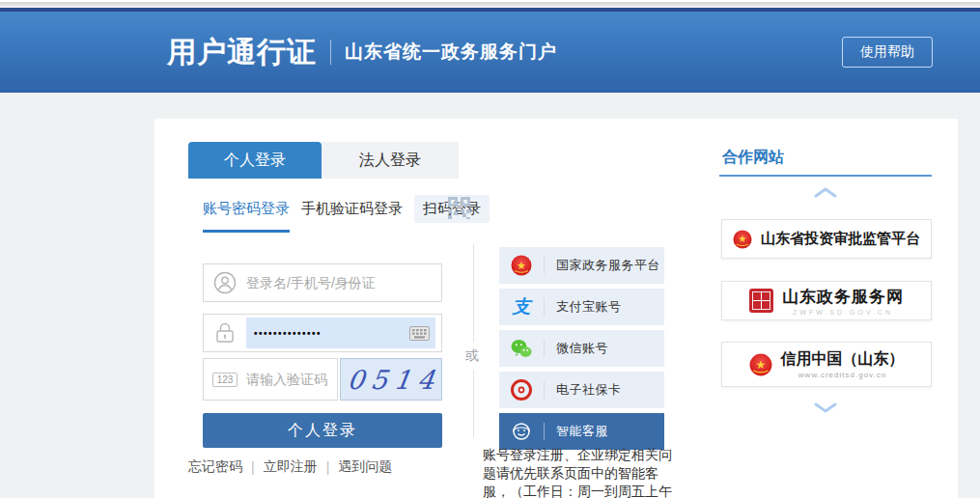 The height and width of the screenshot is (498, 980). Describe the element at coordinates (826, 176) in the screenshot. I see `partner-title-underline` at that location.